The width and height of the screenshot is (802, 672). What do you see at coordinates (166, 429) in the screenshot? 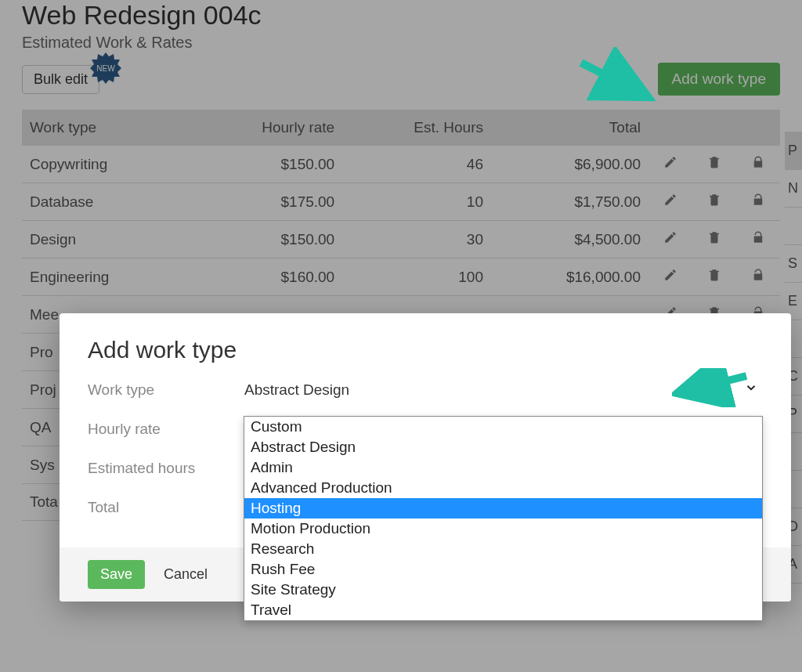
I see `label-hourly-rate: Hourly rate` at bounding box center [166, 429].